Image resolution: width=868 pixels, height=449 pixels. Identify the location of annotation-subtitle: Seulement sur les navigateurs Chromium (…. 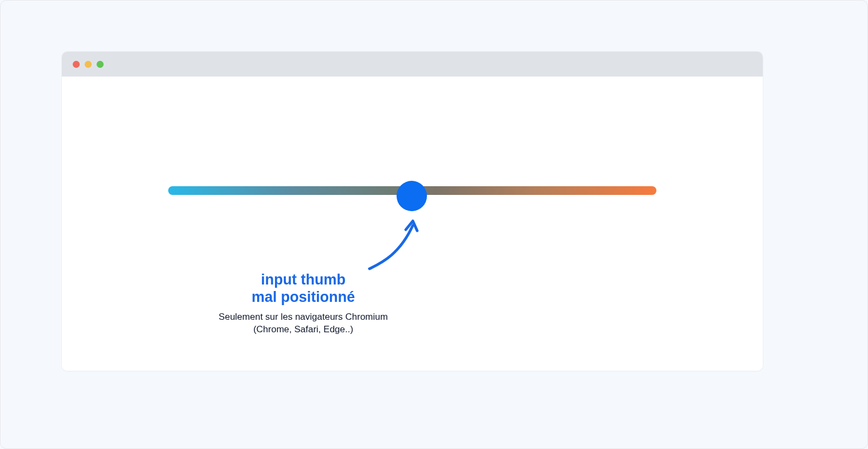
(303, 324).